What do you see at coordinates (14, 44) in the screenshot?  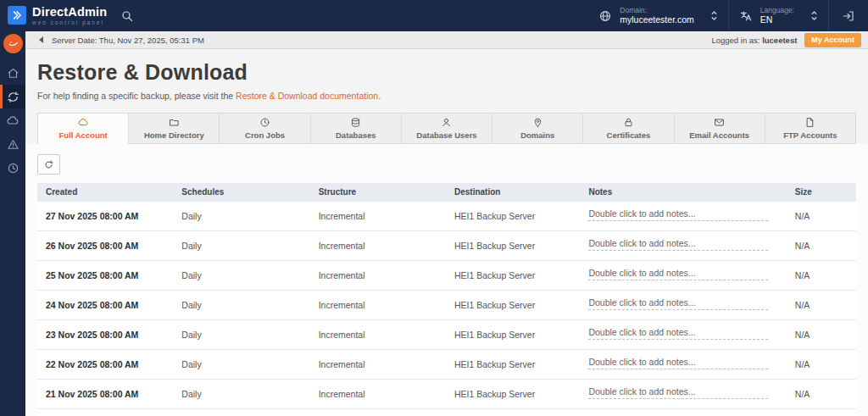 I see `directadmin-badge-icon` at bounding box center [14, 44].